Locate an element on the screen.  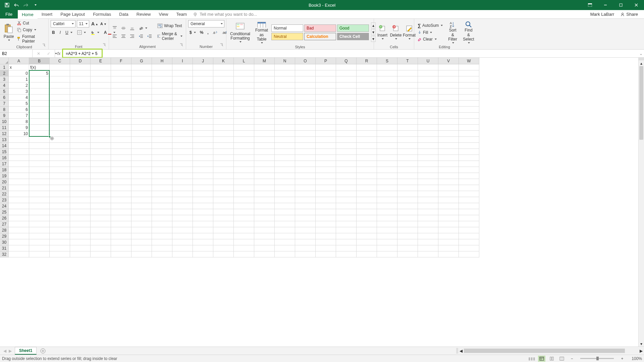
cell-N27 is located at coordinates (285, 224).